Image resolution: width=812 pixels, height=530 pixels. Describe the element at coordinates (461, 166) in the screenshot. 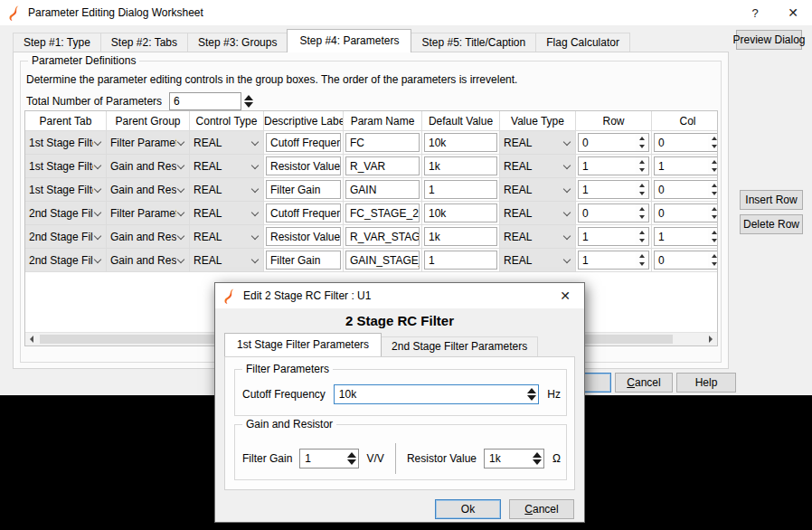

I see `default-value-input: 1k` at that location.